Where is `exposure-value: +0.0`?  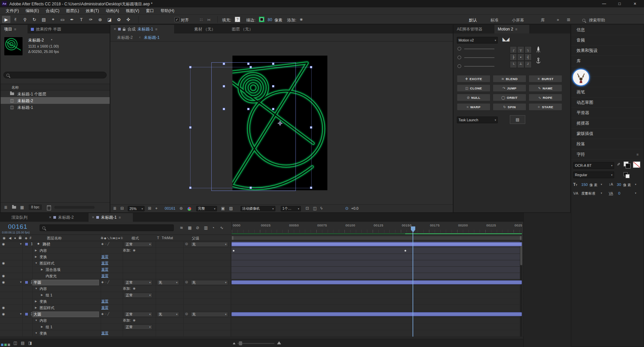
exposure-value: +0.0 is located at coordinates (355, 208).